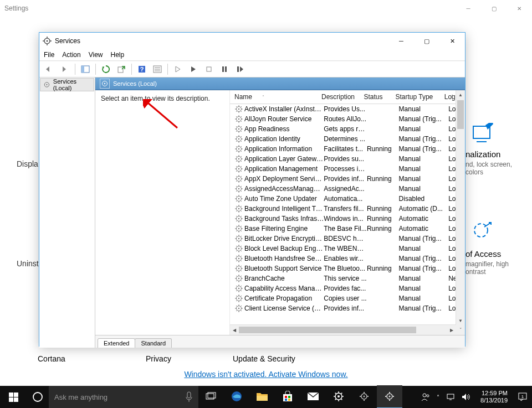 This screenshot has width=532, height=408. Describe the element at coordinates (347, 249) in the screenshot. I see `service-row: Block Level Backup Engine ...The WBENG..…` at that location.